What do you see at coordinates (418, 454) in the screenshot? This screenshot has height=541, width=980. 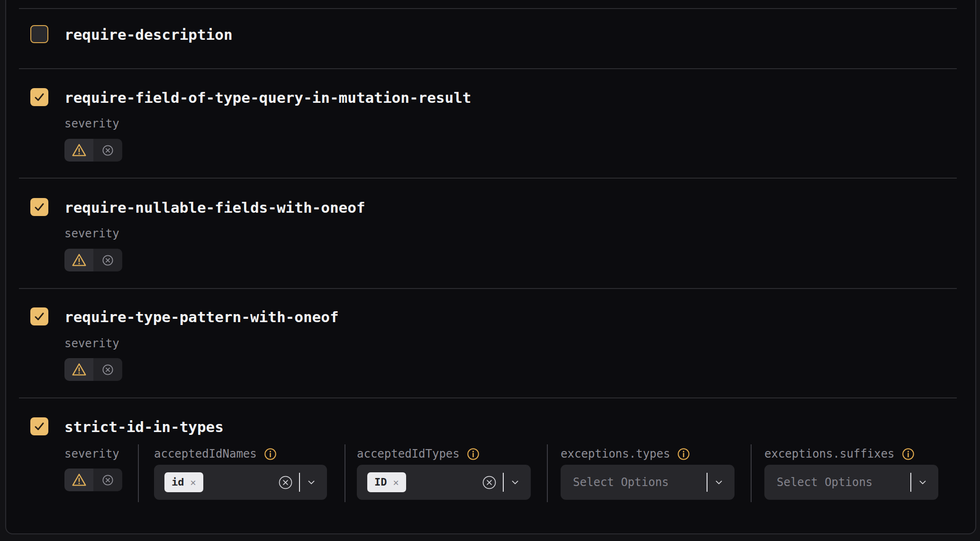 I see `option-label-acceptedIdTypes: acceptedIdTypes` at bounding box center [418, 454].